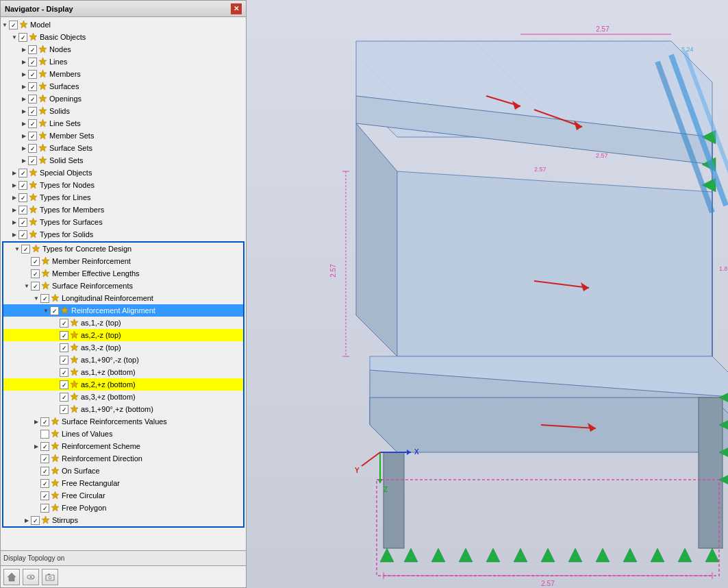 The image size is (728, 588). Describe the element at coordinates (50, 577) in the screenshot. I see `camera-button` at that location.